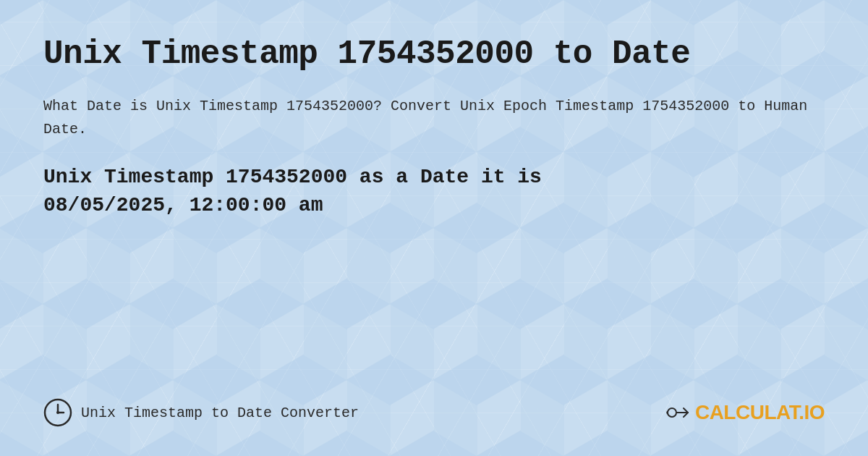 The width and height of the screenshot is (868, 456). I want to click on result-section: Unix Timestamp 1754352000 as a Date it i…, so click(434, 191).